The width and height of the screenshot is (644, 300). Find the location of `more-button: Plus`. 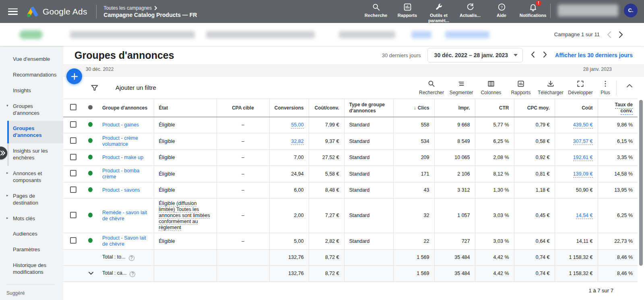

more-button: Plus is located at coordinates (605, 88).